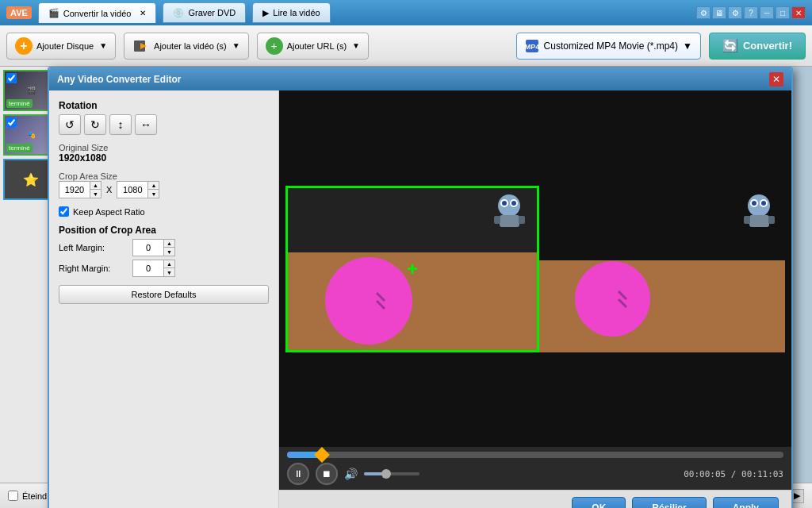  I want to click on rotation-buttons: ↺ ↻ ↕ ↔, so click(163, 125).